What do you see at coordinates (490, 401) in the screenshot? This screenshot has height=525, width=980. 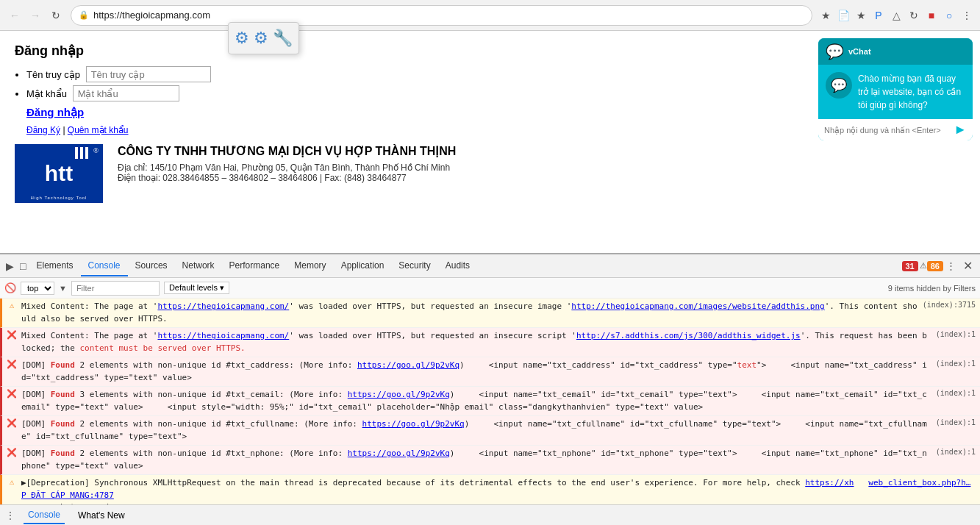 I see `console-message-4: ❌ [DOM] Found 3 elements with non-unique…` at bounding box center [490, 401].